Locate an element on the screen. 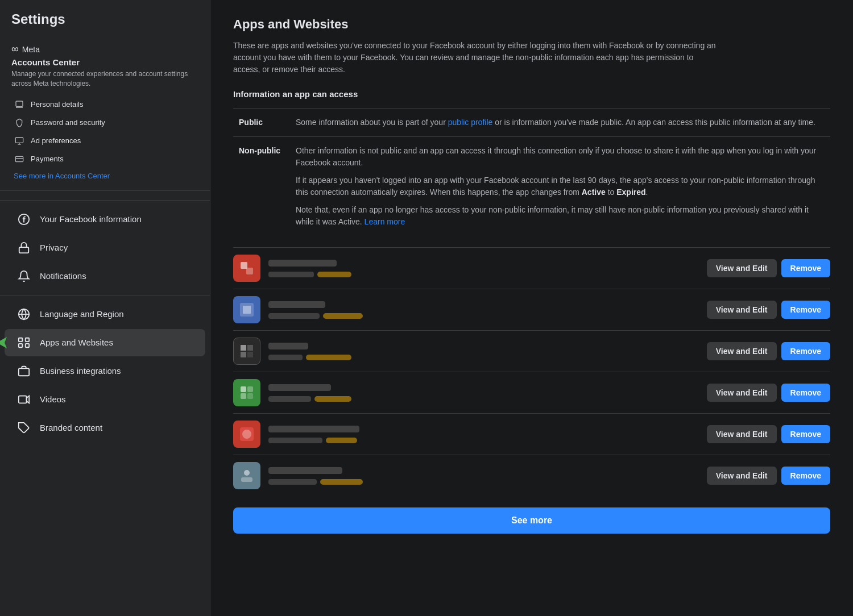 This screenshot has width=853, height=616. view-edit-button-5: View and Edit is located at coordinates (742, 434).